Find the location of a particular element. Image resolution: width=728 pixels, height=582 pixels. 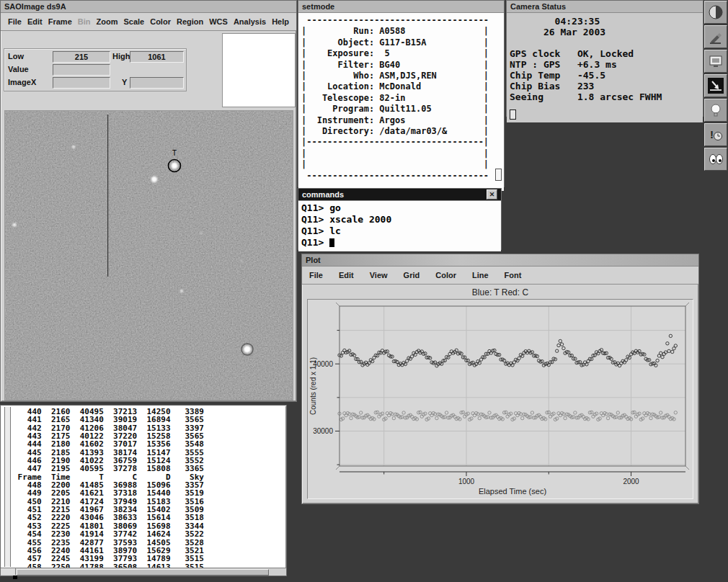

value-entry is located at coordinates (81, 70).